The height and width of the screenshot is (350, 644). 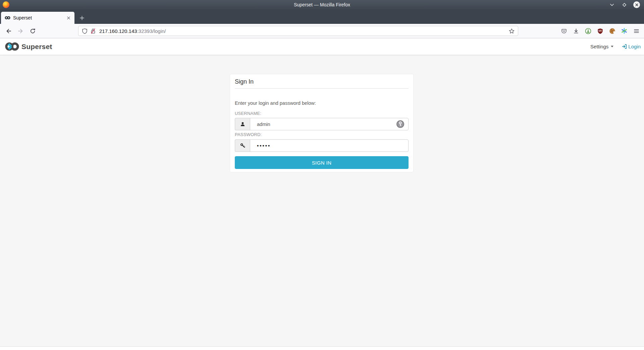 I want to click on navbar-right: Settings Login, so click(x=615, y=46).